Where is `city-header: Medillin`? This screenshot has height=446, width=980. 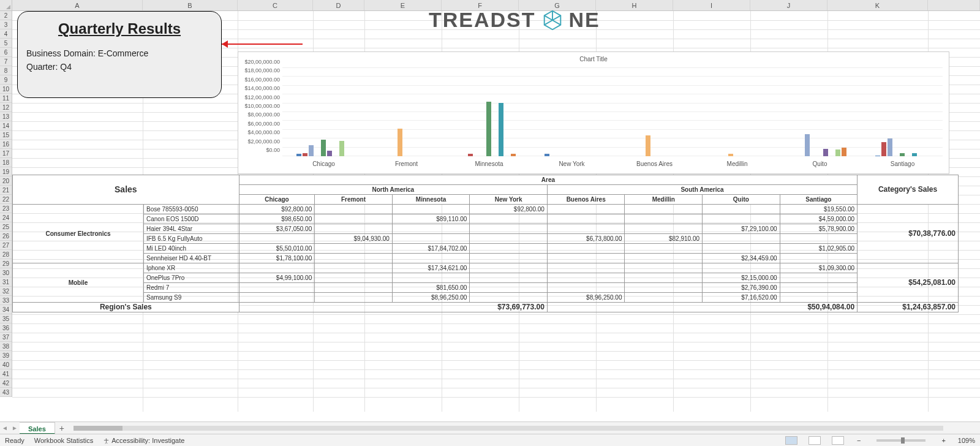
city-header: Medillin is located at coordinates (664, 200).